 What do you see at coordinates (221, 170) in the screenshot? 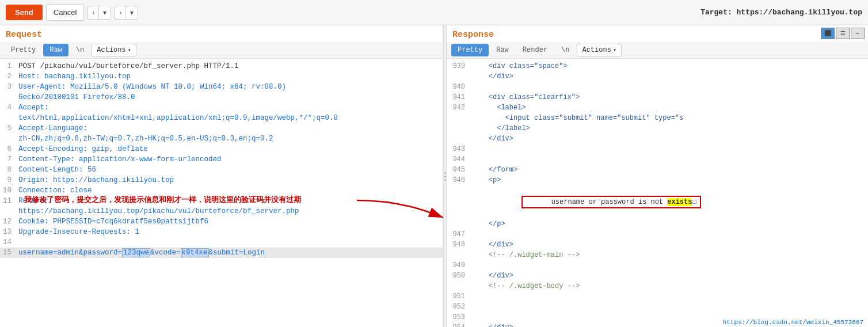
I see `request-line-8: 8 Content-Length: 56` at bounding box center [221, 170].